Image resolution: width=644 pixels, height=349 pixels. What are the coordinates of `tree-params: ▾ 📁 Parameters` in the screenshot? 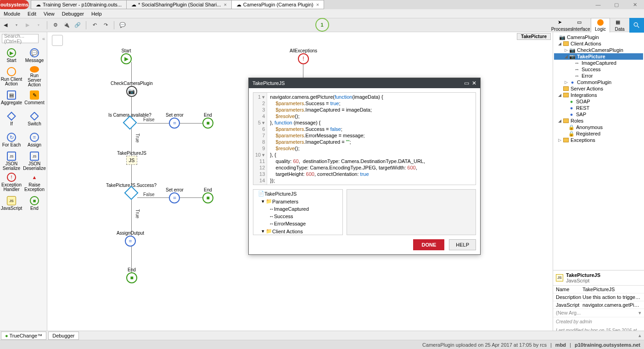 It's located at (298, 201).